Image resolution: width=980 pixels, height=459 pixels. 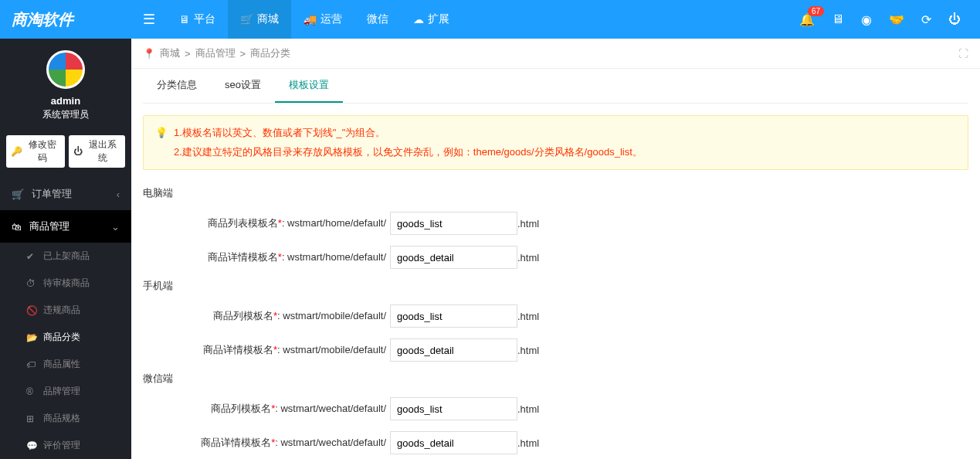 I want to click on tip-line: 2.建议建立特定的风格目录来存放风格模板，以免文件杂乱，例如：theme/goo…, so click(x=408, y=153).